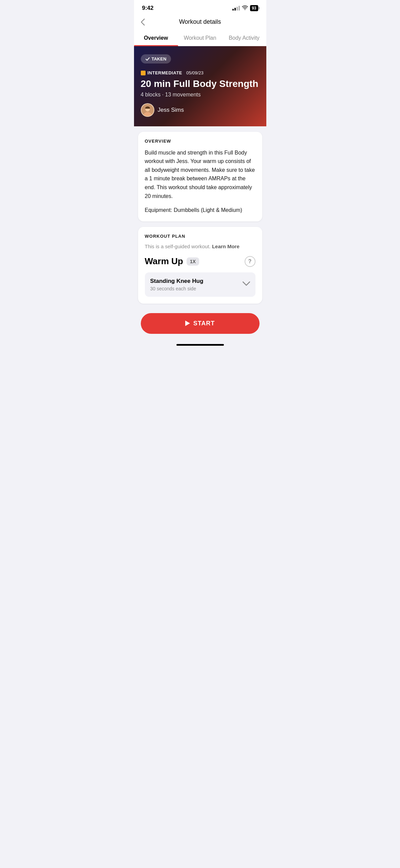 The image size is (400, 868). I want to click on hero-instructor: Jess Sims, so click(200, 110).